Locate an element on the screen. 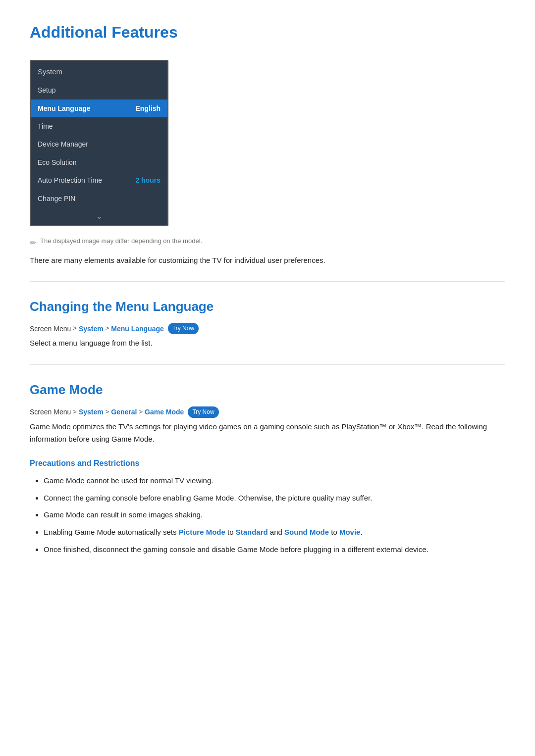 This screenshot has width=535, height=756. breadcrumb-game-mode: Screen Menu > System > General > Game Mo… is located at coordinates (268, 412).